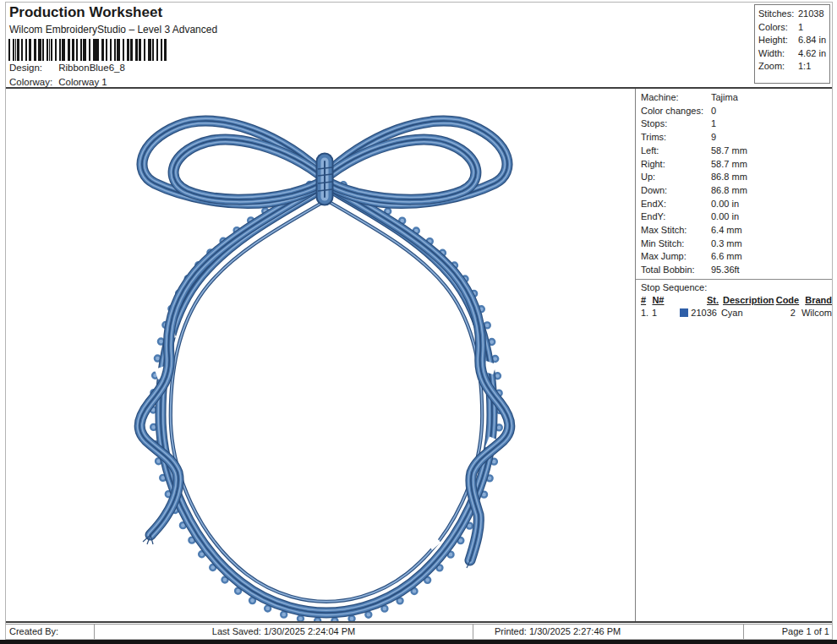 The height and width of the screenshot is (644, 837). I want to click on stop-sequence-table: # N# St. Description Code Brand 1. 1 210…, so click(734, 307).